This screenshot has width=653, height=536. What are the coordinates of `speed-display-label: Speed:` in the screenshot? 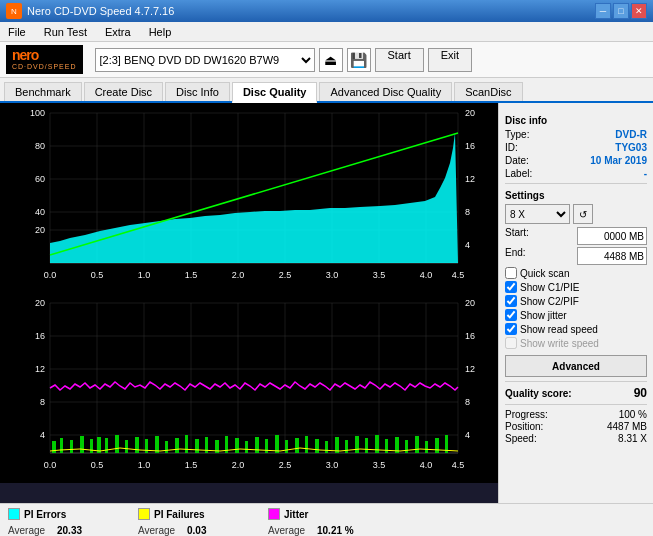 It's located at (521, 438).